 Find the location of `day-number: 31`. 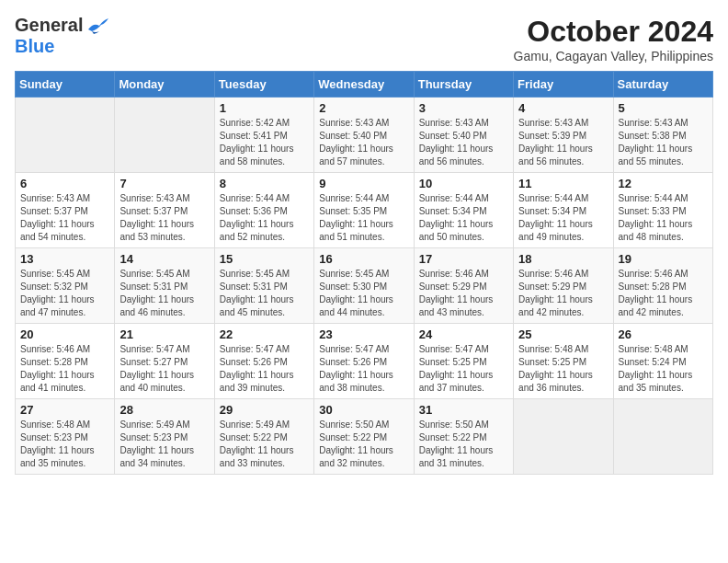

day-number: 31 is located at coordinates (463, 410).